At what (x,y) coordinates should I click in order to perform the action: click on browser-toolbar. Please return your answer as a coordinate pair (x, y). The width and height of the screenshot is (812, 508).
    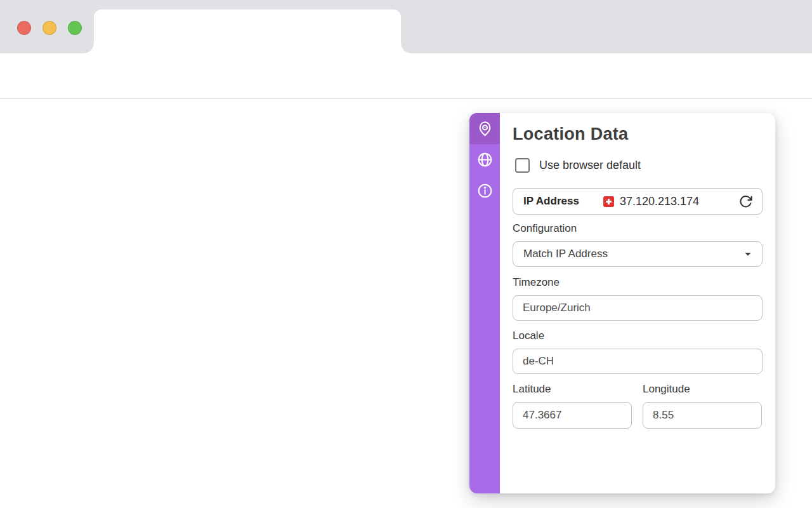
    Looking at the image, I should click on (406, 76).